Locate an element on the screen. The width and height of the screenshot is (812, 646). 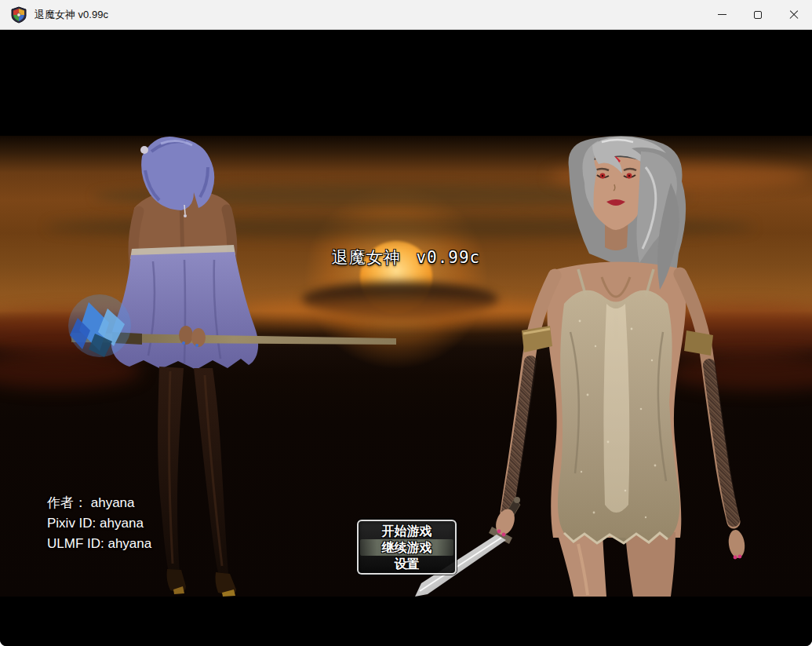
game-title-overlay: 退魔女神 v0.99c is located at coordinates (406, 257).